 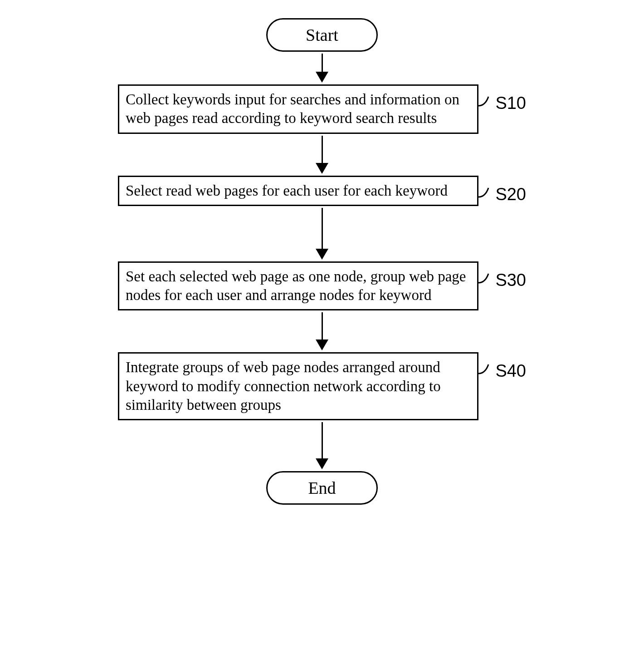 What do you see at coordinates (322, 488) in the screenshot?
I see `end-terminator: End` at bounding box center [322, 488].